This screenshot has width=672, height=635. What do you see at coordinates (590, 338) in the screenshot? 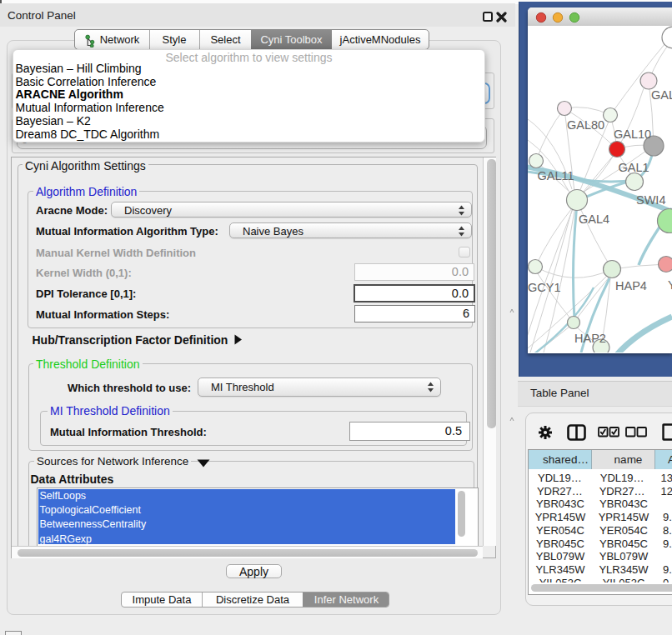
I see `svg-text: HAP2` at bounding box center [590, 338].